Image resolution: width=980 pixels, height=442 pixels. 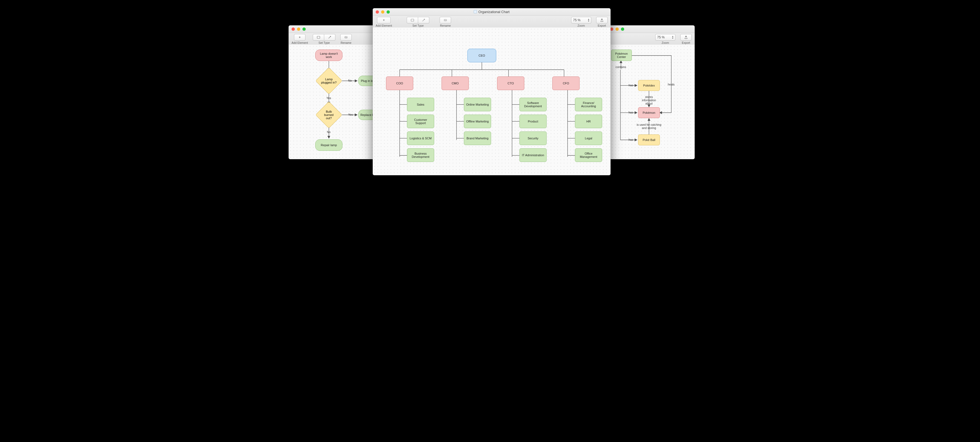 I want to click on edge-used-for: is used for catching and storing, so click(x=649, y=126).